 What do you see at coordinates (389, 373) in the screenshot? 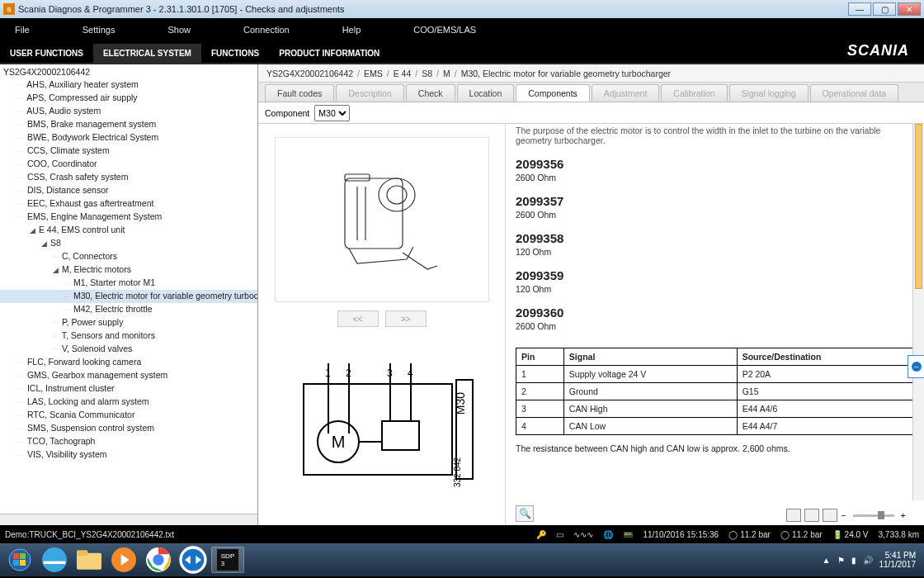
I see `svg-text: 3` at bounding box center [389, 373].